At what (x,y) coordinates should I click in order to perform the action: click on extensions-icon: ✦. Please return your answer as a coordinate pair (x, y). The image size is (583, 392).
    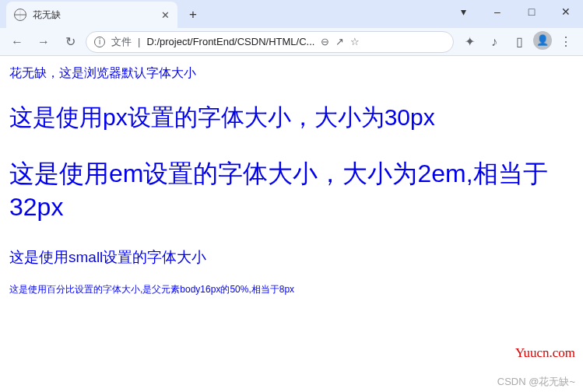
    Looking at the image, I should click on (469, 42).